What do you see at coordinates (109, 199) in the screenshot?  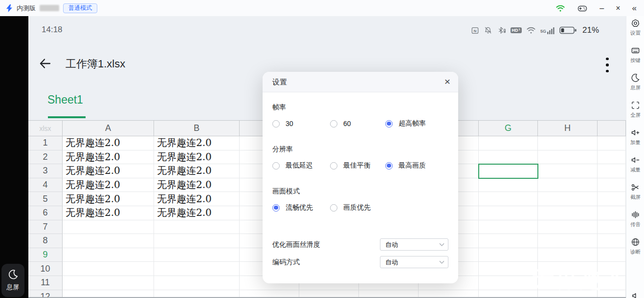 I see `cell-A5: 无界趣连2.0` at bounding box center [109, 199].